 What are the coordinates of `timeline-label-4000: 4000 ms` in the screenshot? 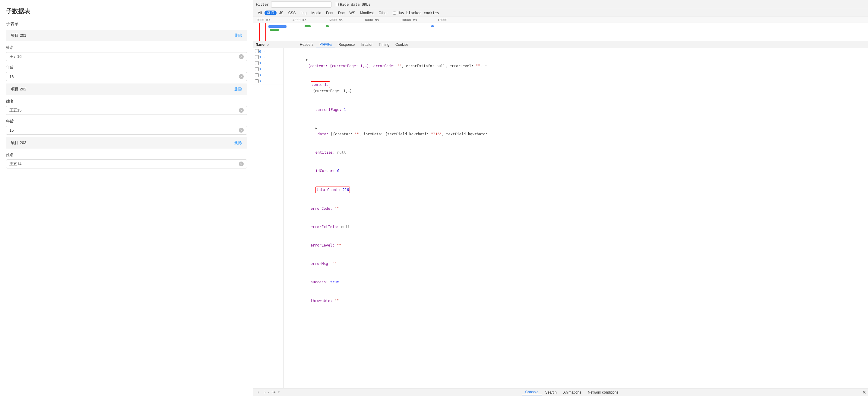 It's located at (311, 20).